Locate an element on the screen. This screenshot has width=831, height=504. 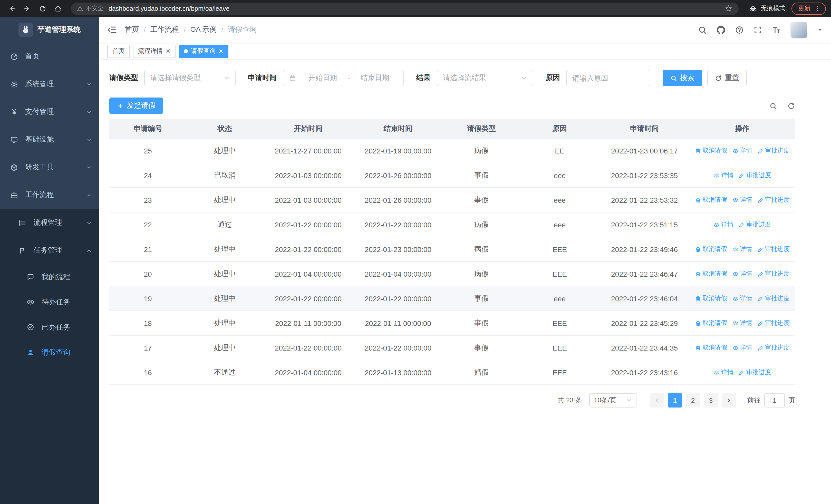
toggle-search-button is located at coordinates (773, 106).